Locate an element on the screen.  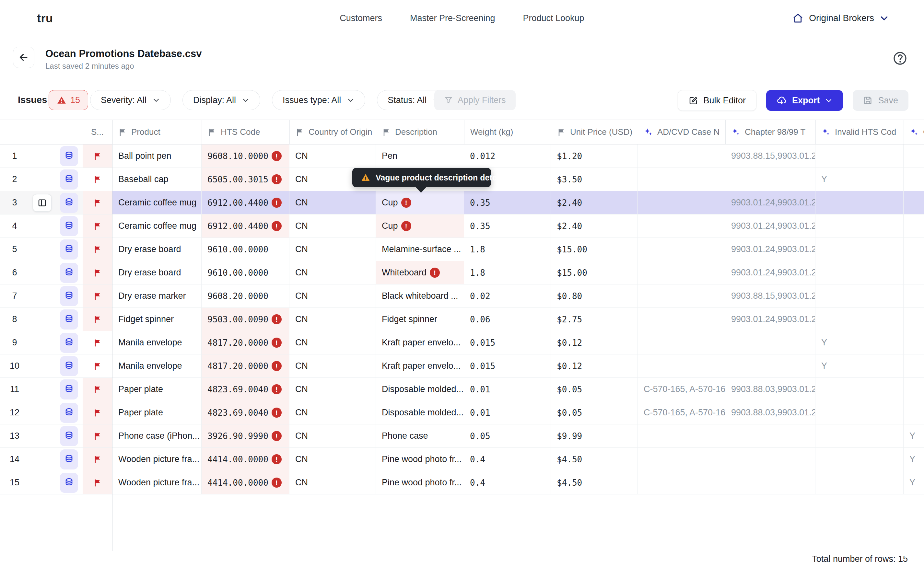
column-header-c: C is located at coordinates (914, 132).